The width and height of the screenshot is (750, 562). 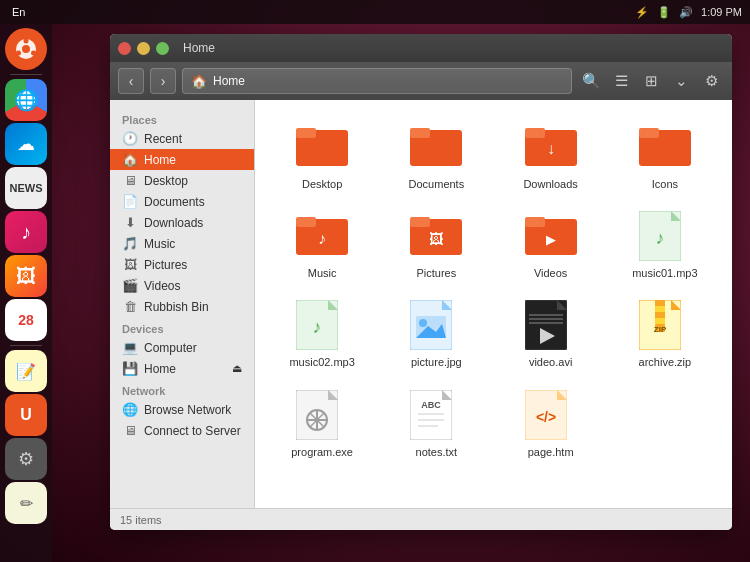 I want to click on documents-icon: 📄, so click(x=130, y=202).